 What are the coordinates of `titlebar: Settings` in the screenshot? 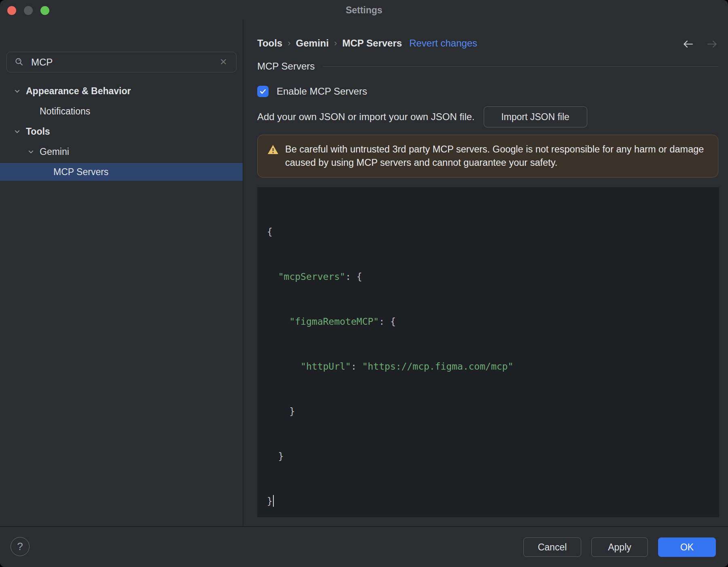 It's located at (364, 10).